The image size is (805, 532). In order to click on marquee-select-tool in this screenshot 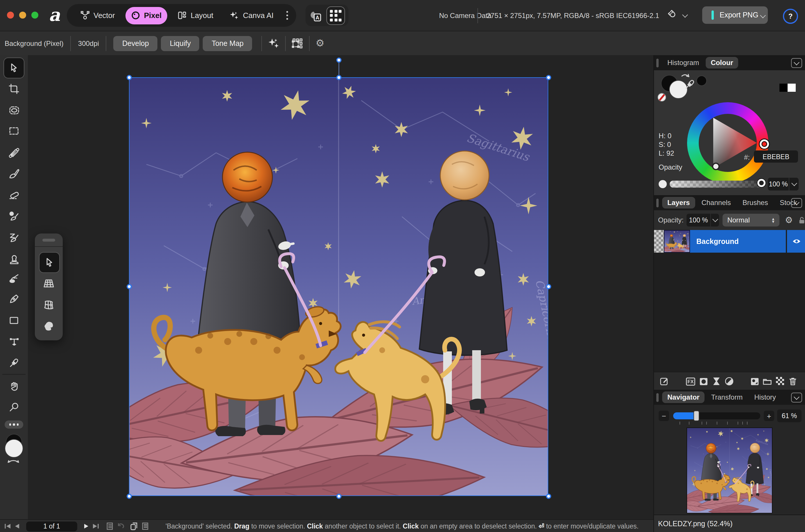, I will do `click(14, 131)`.